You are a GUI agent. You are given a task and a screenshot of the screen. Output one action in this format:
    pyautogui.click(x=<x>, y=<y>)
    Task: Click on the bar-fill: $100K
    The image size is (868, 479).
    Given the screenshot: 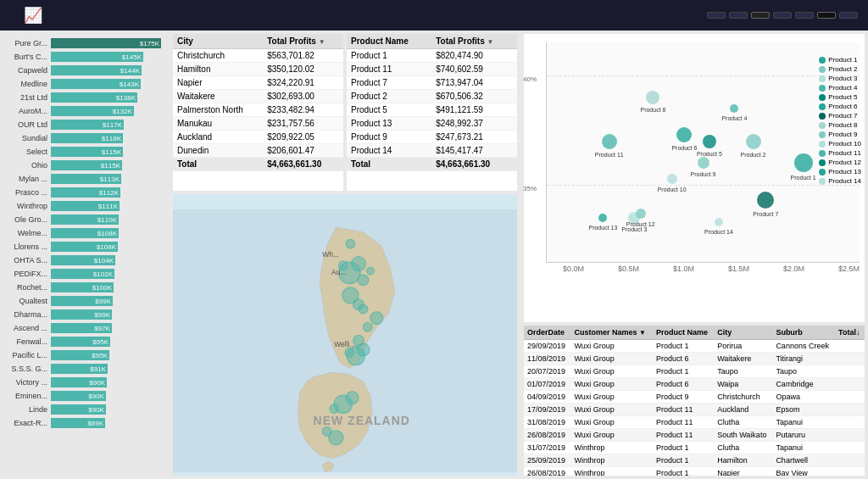 What is the action you would take?
    pyautogui.click(x=82, y=287)
    